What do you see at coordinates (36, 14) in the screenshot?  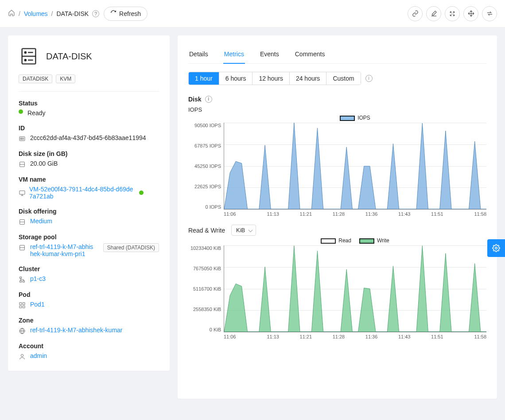 I see `breadcrumb-volumes: Volumes` at bounding box center [36, 14].